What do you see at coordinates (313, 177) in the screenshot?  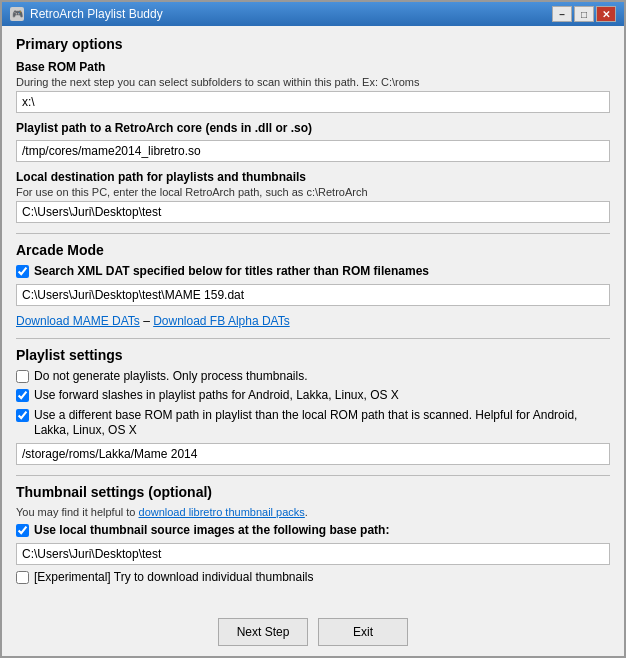 I see `local-dest-label: Local destination path for playlists and…` at bounding box center [313, 177].